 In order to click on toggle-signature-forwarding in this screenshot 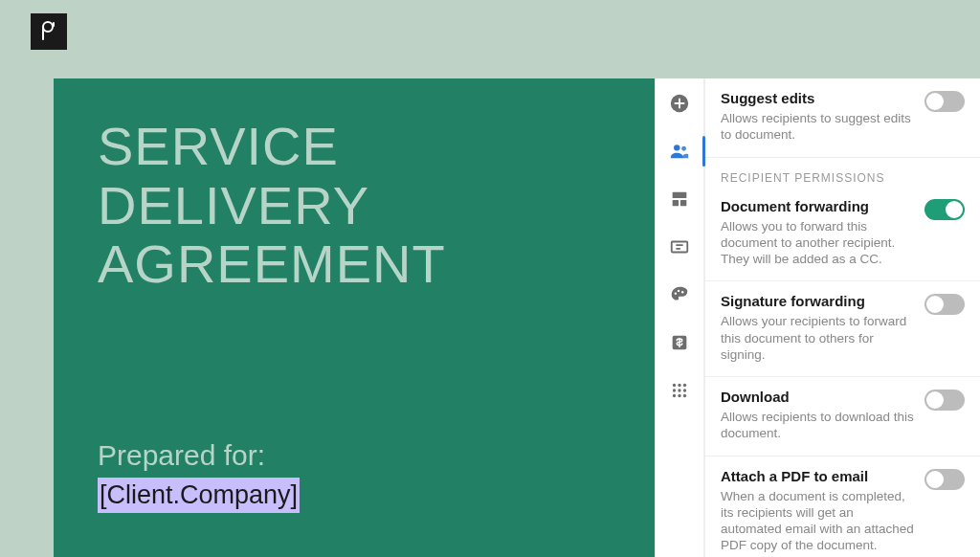, I will do `click(945, 304)`.